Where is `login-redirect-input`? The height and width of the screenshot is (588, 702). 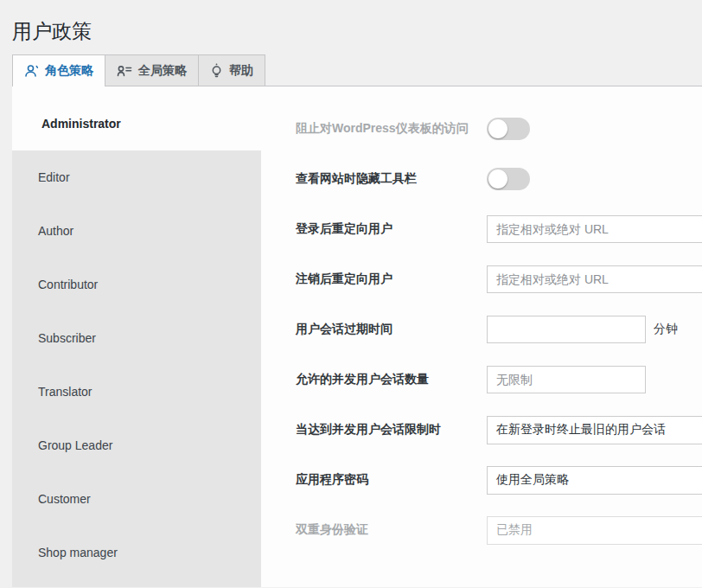 login-redirect-input is located at coordinates (595, 229).